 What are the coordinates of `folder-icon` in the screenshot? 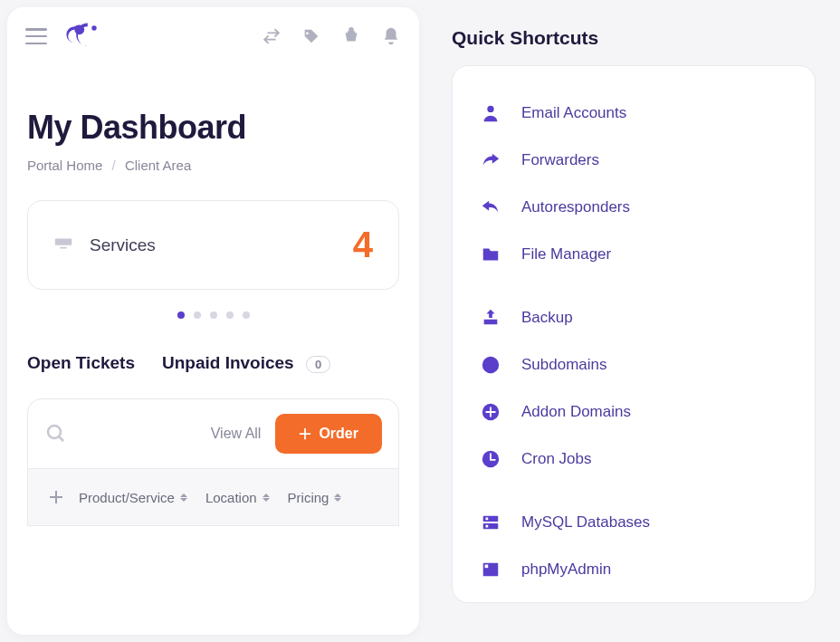 It's located at (491, 254).